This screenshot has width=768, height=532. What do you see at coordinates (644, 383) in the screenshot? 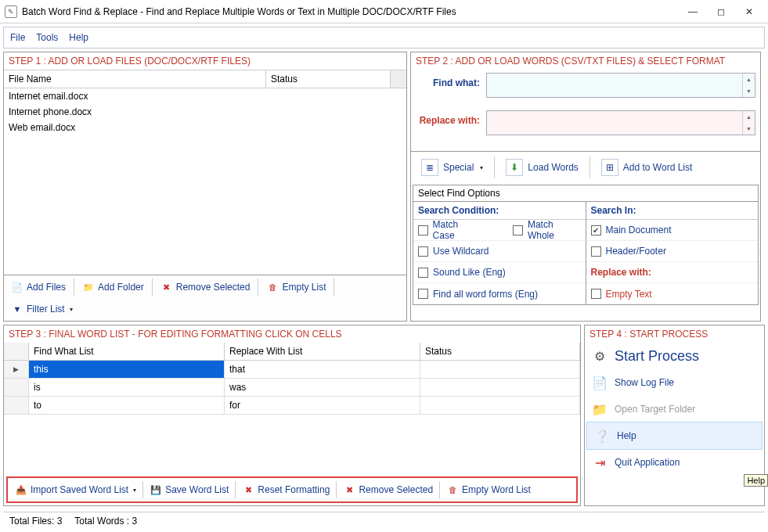
I see `label: Show Log File` at bounding box center [644, 383].